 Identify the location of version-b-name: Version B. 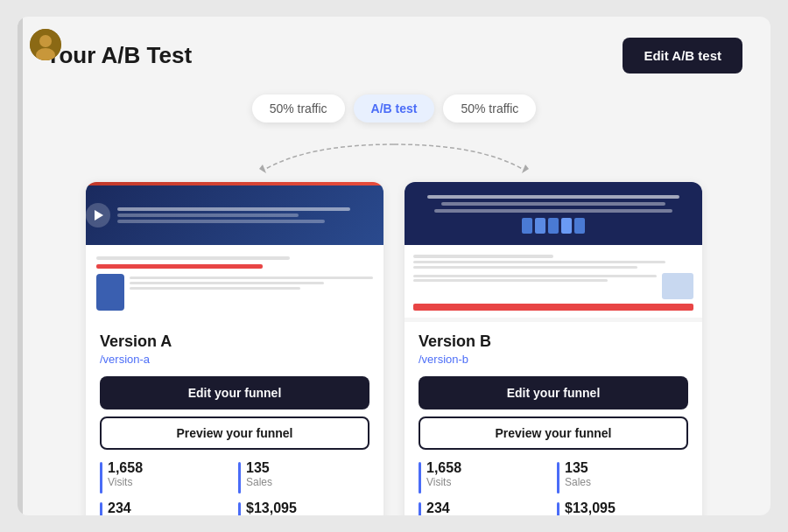
(553, 341).